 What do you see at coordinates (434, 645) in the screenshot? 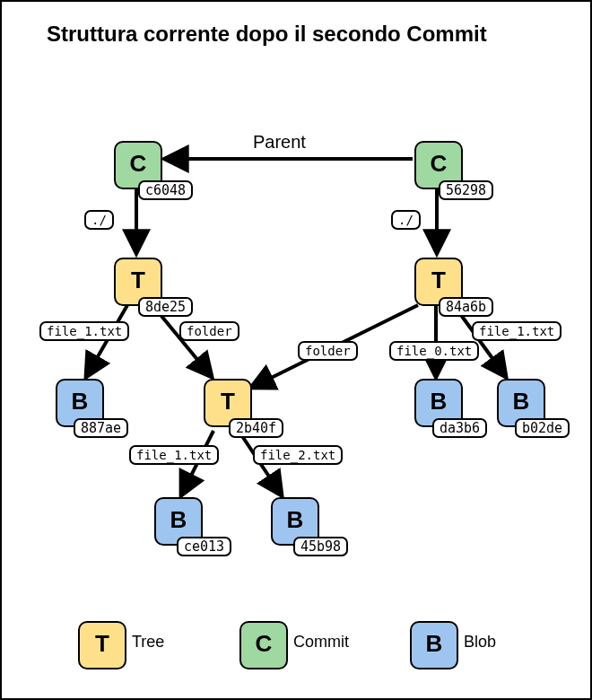
I see `legend-blob-icon: B` at bounding box center [434, 645].